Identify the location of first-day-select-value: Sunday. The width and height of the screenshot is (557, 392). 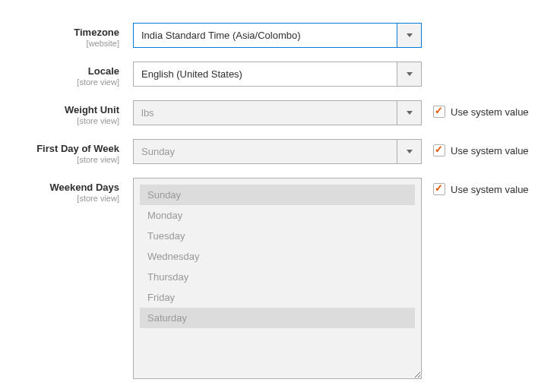
(264, 152).